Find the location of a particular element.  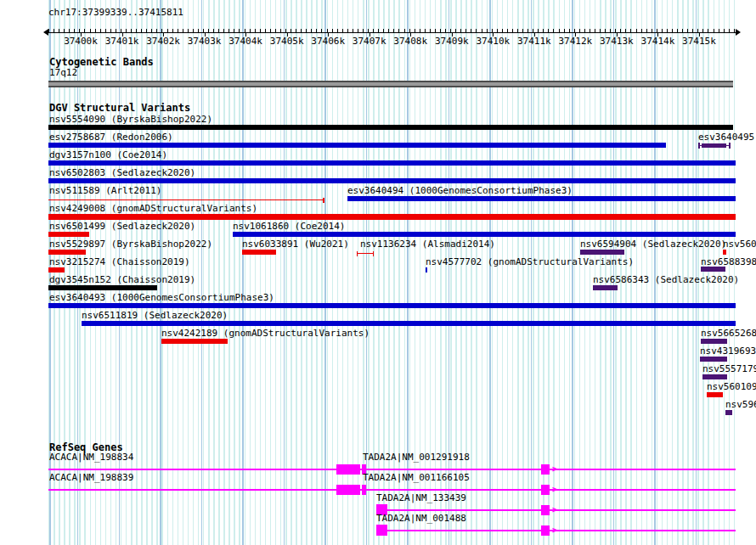

ruler-tick-label: 37412k is located at coordinates (575, 41).